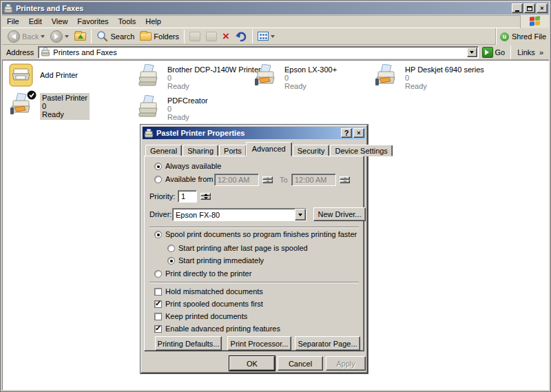 Image resolution: width=551 pixels, height=392 pixels. Describe the element at coordinates (49, 106) in the screenshot. I see `printer-item-pastel: Pastel Printer 0 Ready` at that location.